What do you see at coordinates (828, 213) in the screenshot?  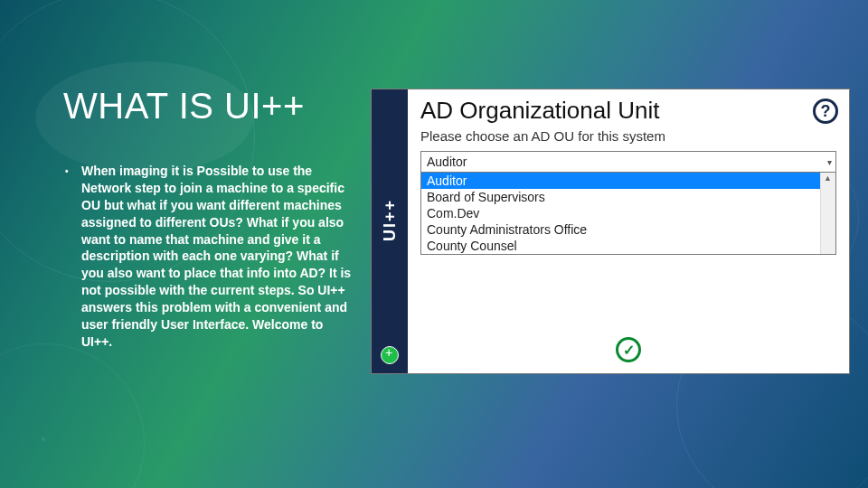 I see `listbox-scrollbar` at bounding box center [828, 213].